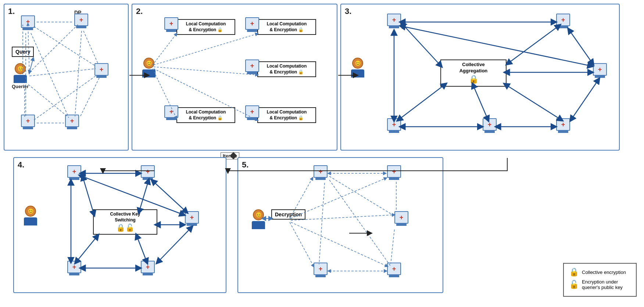 The width and height of the screenshot is (644, 307). Describe the element at coordinates (72, 123) in the screenshot. I see `hospital-p1-botright: +` at that location.